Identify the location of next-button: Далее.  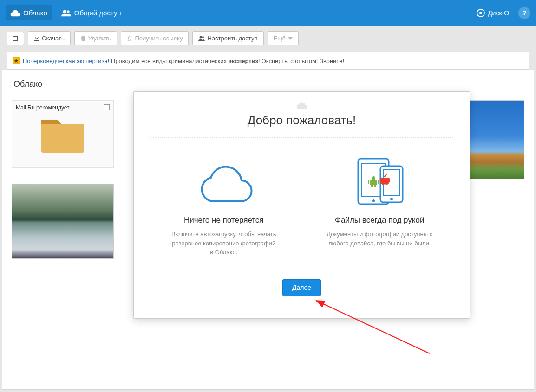
(302, 288).